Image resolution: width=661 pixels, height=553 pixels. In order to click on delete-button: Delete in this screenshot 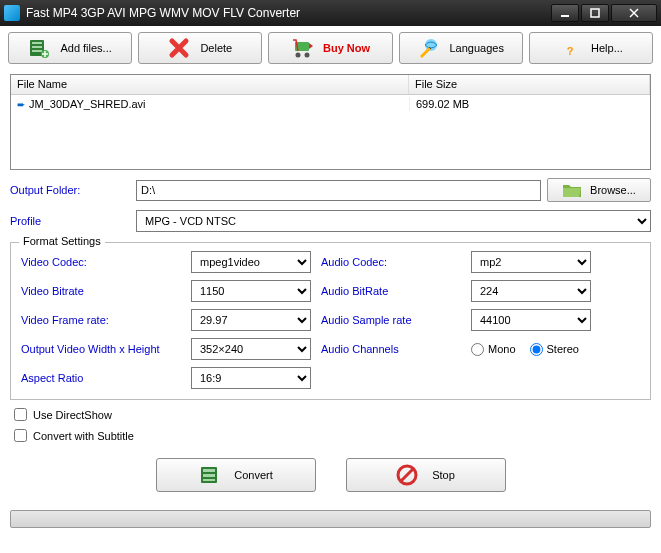, I will do `click(200, 48)`.